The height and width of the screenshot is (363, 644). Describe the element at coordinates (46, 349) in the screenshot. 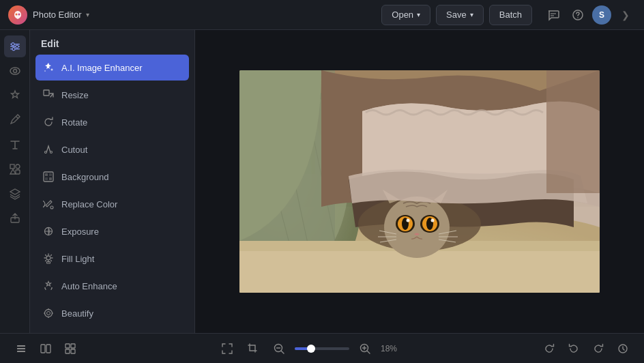

I see `compare-button` at that location.